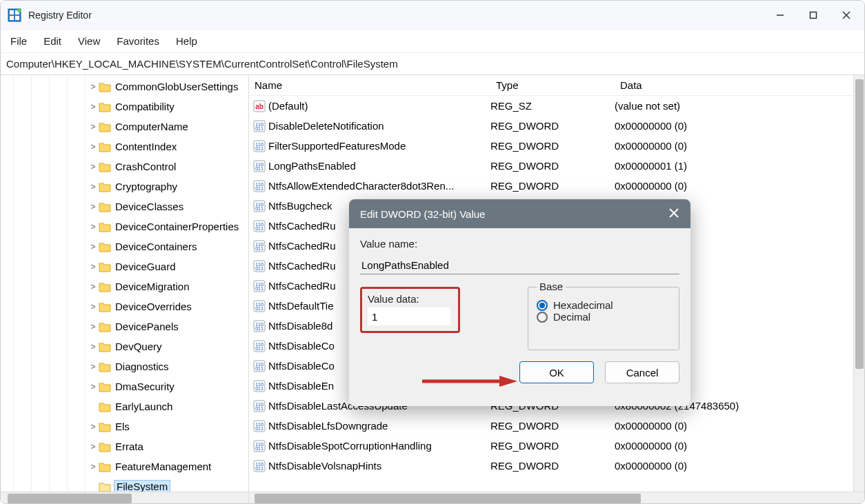 The width and height of the screenshot is (865, 504). Describe the element at coordinates (138, 41) in the screenshot. I see `menu-favorites: Favorites` at that location.